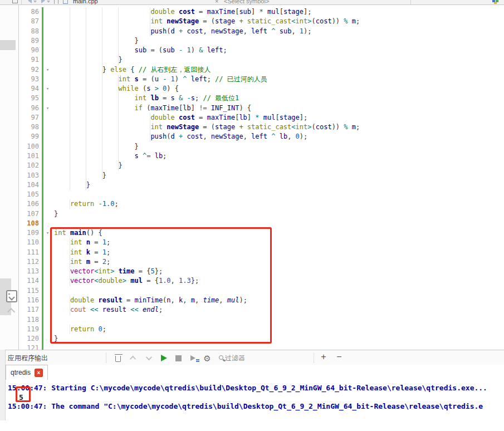 The height and width of the screenshot is (431, 504). What do you see at coordinates (12, 296) in the screenshot?
I see `collapse-panel-icon` at bounding box center [12, 296].